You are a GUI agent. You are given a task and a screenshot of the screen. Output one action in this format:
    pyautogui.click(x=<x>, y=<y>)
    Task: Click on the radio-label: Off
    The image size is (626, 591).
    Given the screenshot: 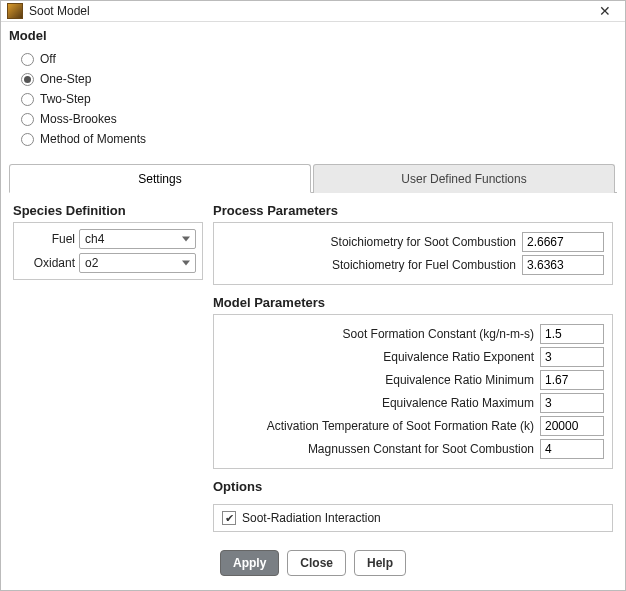 What is the action you would take?
    pyautogui.click(x=48, y=59)
    